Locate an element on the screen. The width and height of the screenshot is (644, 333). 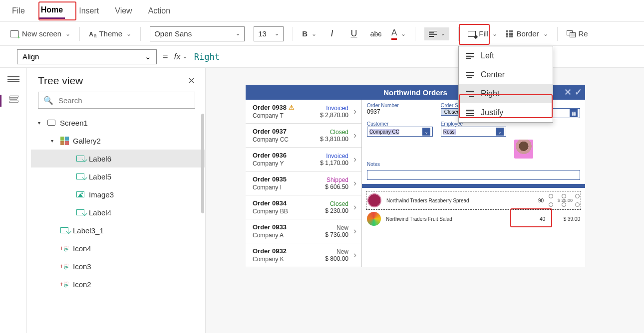
align-option-label: Right is located at coordinates (490, 94).